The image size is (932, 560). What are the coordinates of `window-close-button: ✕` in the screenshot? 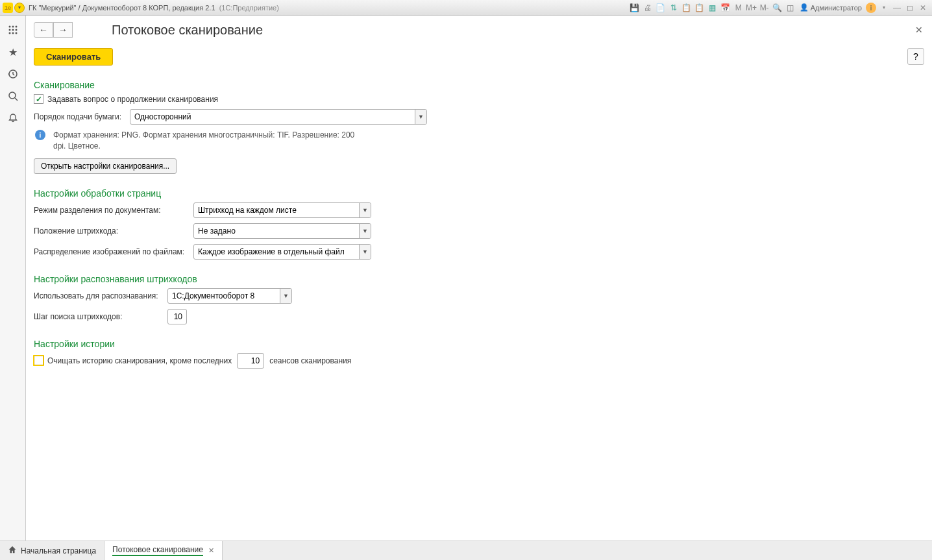 It's located at (923, 8).